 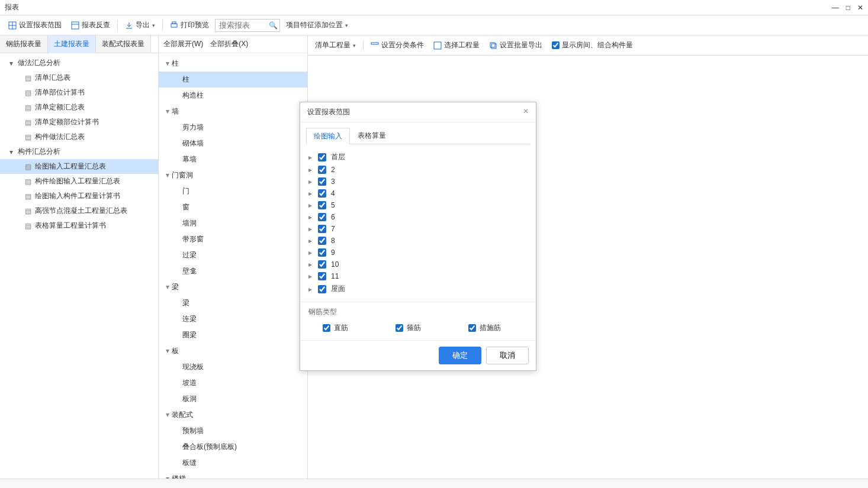 What do you see at coordinates (79, 92) in the screenshot?
I see `tree-item: ▤清单部位计算书` at bounding box center [79, 92].